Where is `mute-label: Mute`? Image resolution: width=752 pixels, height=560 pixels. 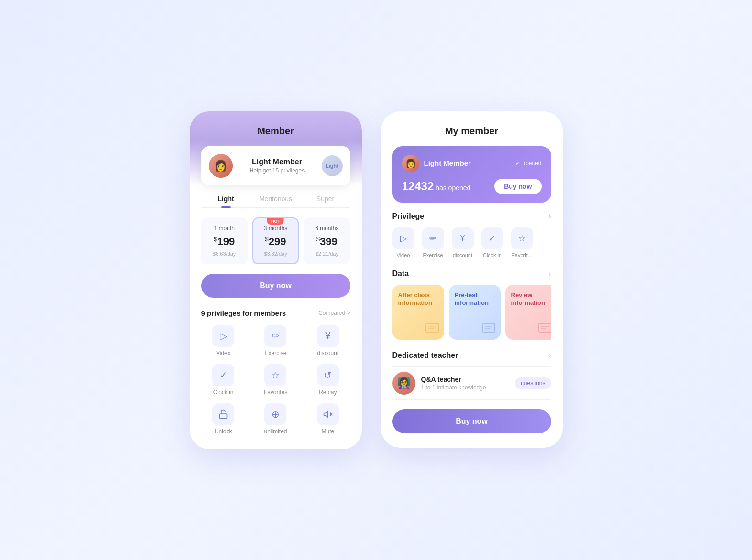
mute-label: Mute is located at coordinates (328, 431).